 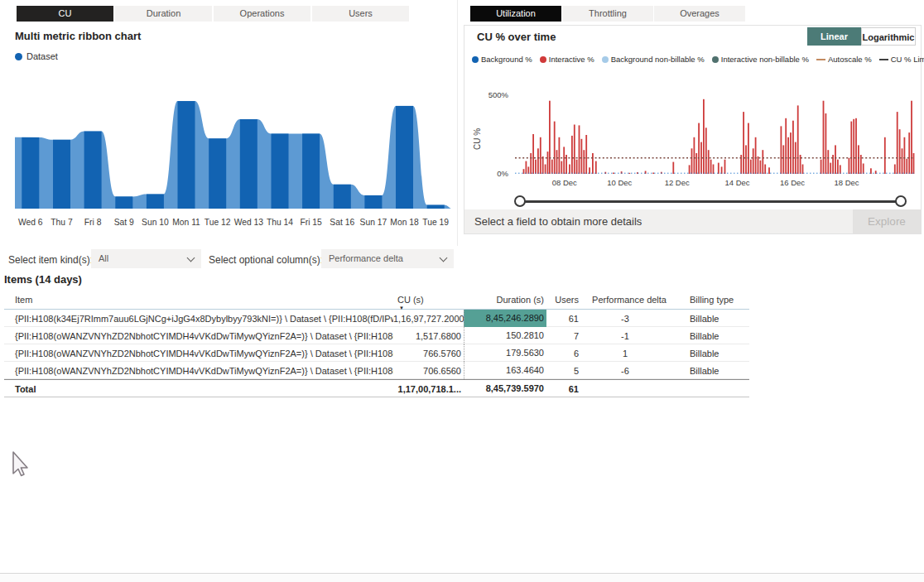 What do you see at coordinates (42, 56) in the screenshot?
I see `dataset-legend-label: Dataset` at bounding box center [42, 56].